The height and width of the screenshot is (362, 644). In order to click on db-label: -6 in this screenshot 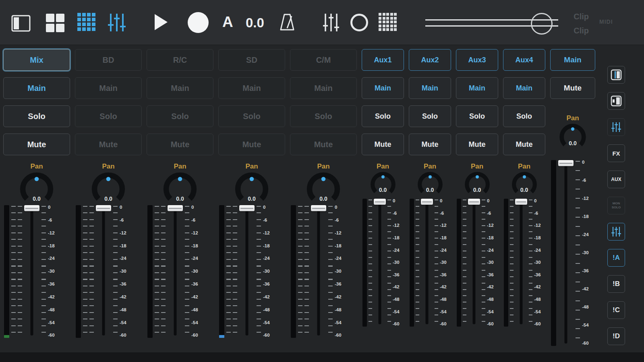, I will do `click(588, 181)`.